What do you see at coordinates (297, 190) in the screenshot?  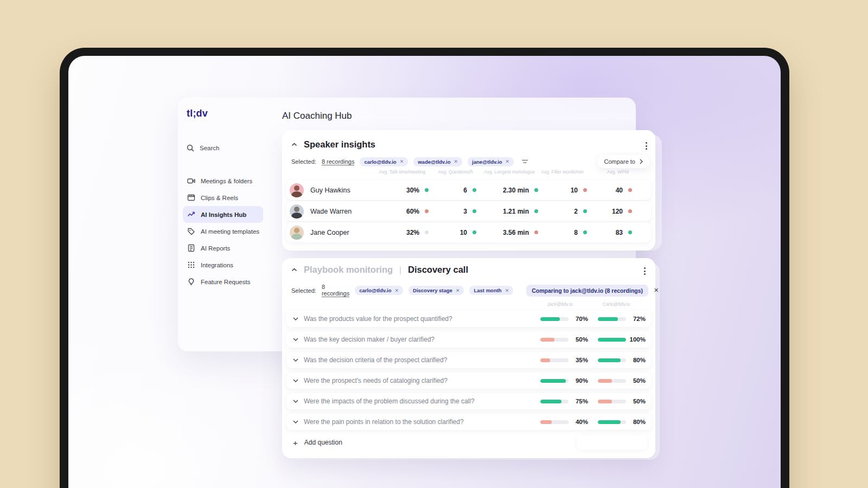 I see `avatar` at bounding box center [297, 190].